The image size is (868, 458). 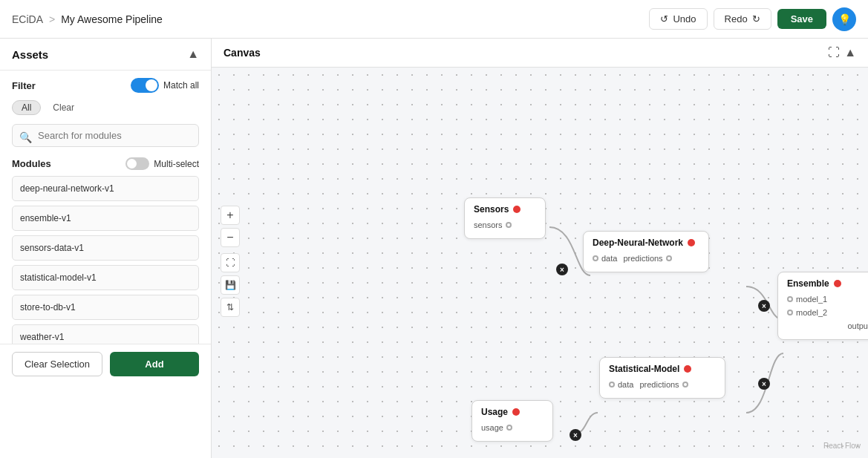 What do you see at coordinates (827, 284) in the screenshot?
I see `node-ensemble-title: Ensemble` at bounding box center [827, 284].